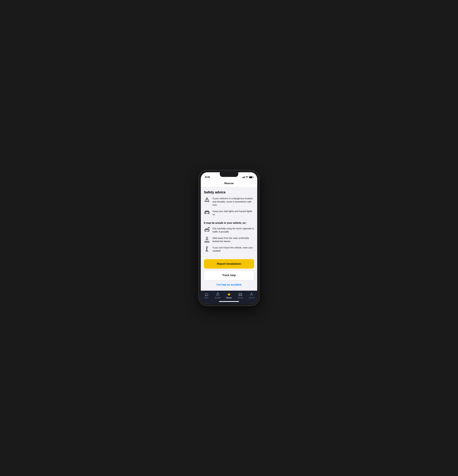  I want to click on status-icons, so click(247, 177).